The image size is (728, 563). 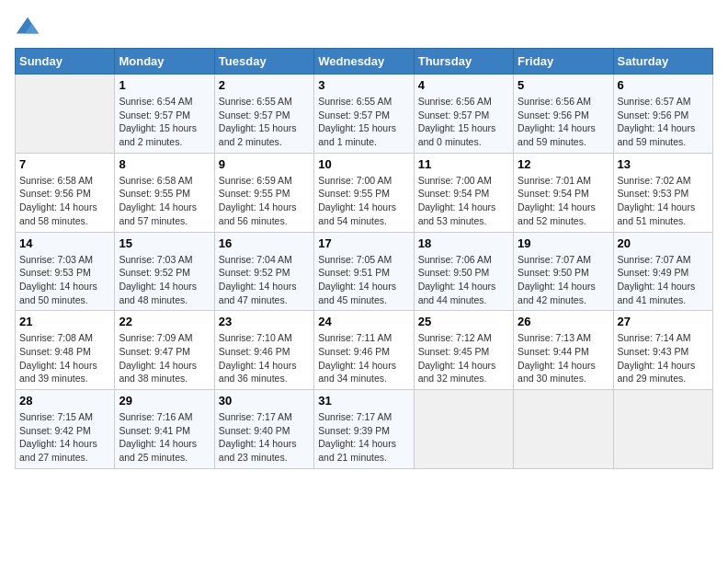 What do you see at coordinates (563, 350) in the screenshot?
I see `day-cell: 26Sunrise: 7:13 AM Sunset: 9:44 PM Dayli…` at bounding box center [563, 350].